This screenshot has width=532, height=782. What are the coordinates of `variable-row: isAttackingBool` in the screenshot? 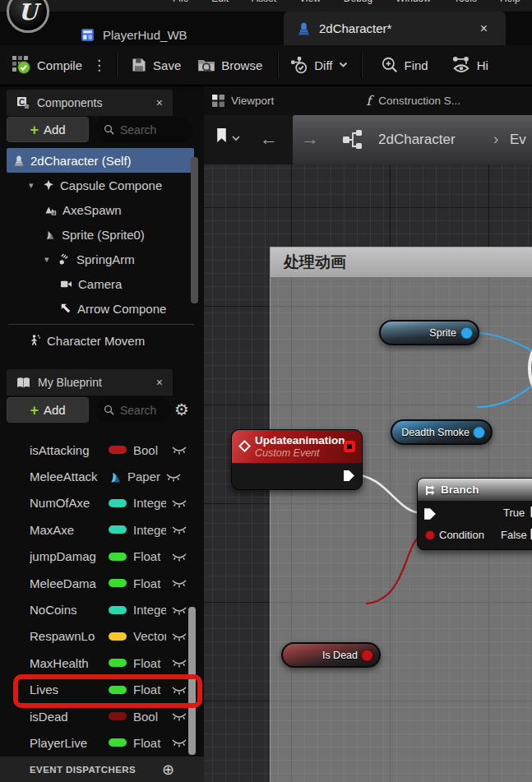 It's located at (100, 450).